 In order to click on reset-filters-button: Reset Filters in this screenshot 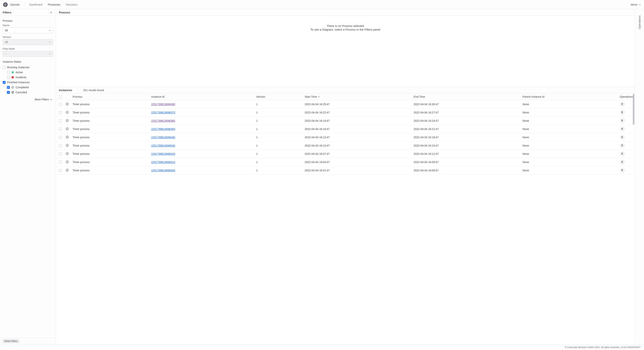, I will do `click(11, 341)`.